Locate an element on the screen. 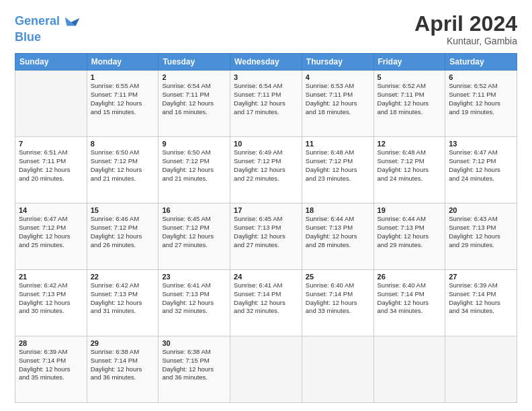 Image resolution: width=532 pixels, height=411 pixels. day-number: 28 is located at coordinates (51, 343).